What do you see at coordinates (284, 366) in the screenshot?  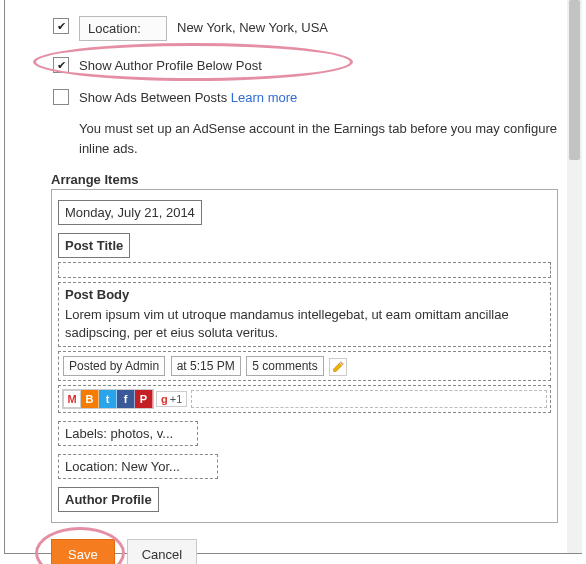 I see `comments-pill: 5 comments` at bounding box center [284, 366].